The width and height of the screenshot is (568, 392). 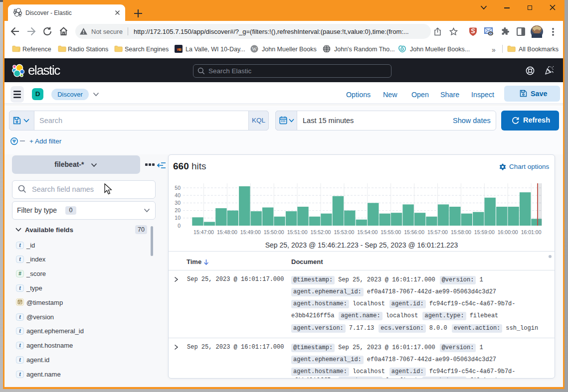 I want to click on svg-text: W, so click(x=254, y=49).